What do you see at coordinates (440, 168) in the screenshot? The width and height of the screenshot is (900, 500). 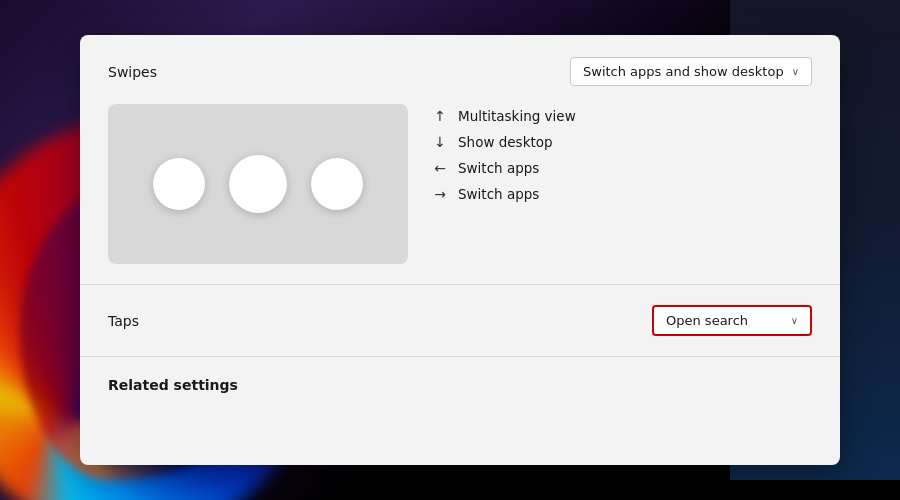 I see `left-arrow-icon: ←` at bounding box center [440, 168].